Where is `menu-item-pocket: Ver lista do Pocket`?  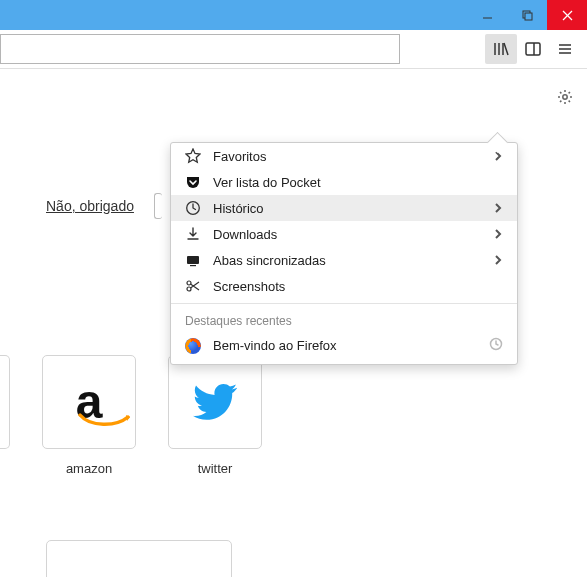
menu-item-pocket: Ver lista do Pocket is located at coordinates (344, 182).